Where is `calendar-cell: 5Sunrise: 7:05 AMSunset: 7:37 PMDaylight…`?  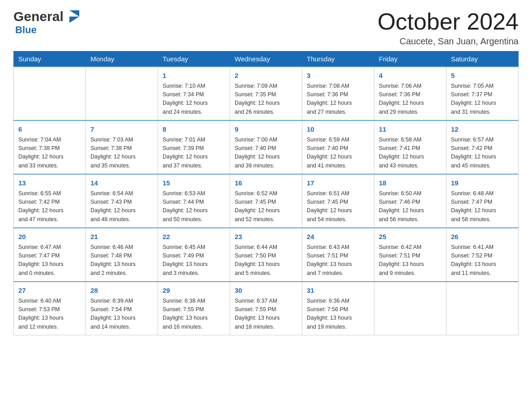 calendar-cell: 5Sunrise: 7:05 AMSunset: 7:37 PMDaylight… is located at coordinates (483, 94).